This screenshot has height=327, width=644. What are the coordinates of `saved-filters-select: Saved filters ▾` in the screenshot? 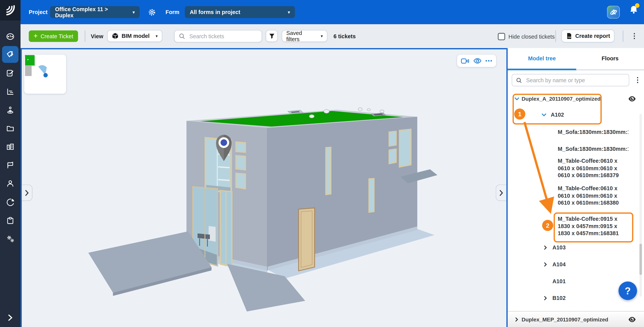 It's located at (304, 36).